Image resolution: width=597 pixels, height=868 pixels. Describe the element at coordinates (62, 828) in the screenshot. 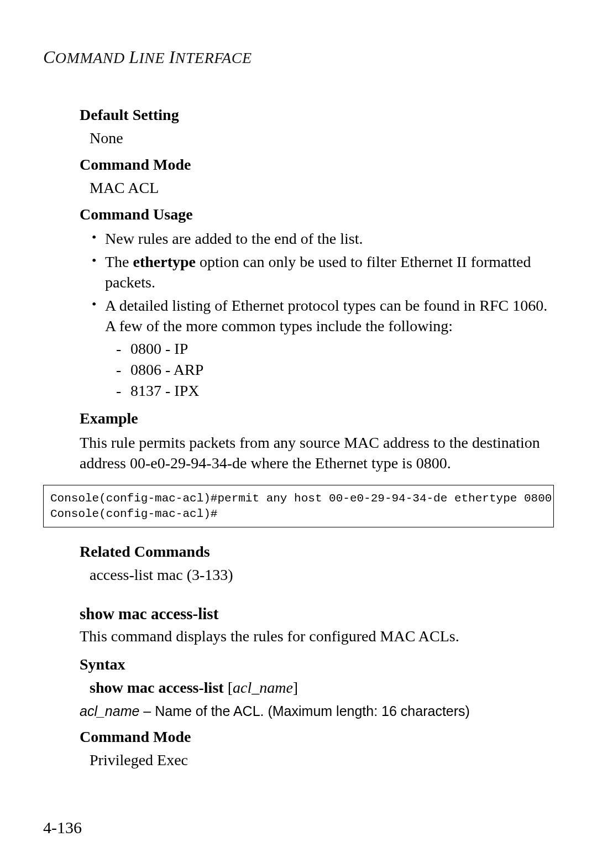

I see `page-number: 4-136` at that location.